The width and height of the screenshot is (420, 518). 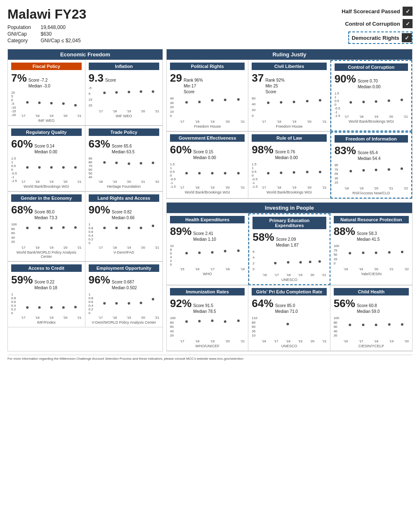 I want to click on score-line: 68%Score 80.0Median 73.3, so click(x=46, y=212).